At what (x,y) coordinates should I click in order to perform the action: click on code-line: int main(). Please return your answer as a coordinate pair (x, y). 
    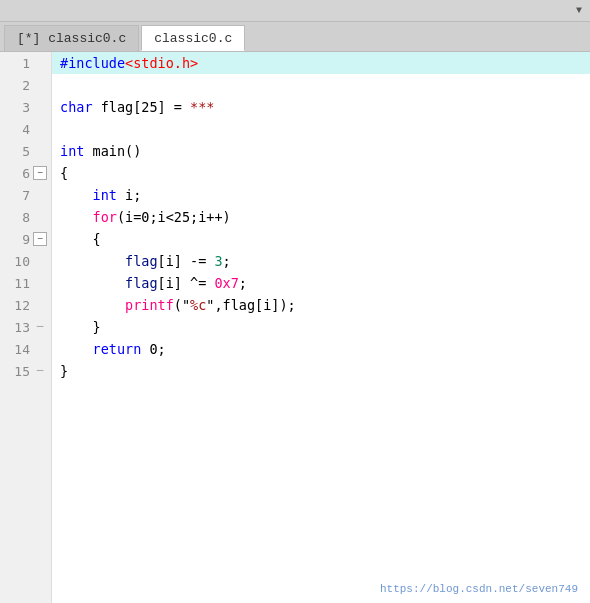
    Looking at the image, I should click on (321, 151).